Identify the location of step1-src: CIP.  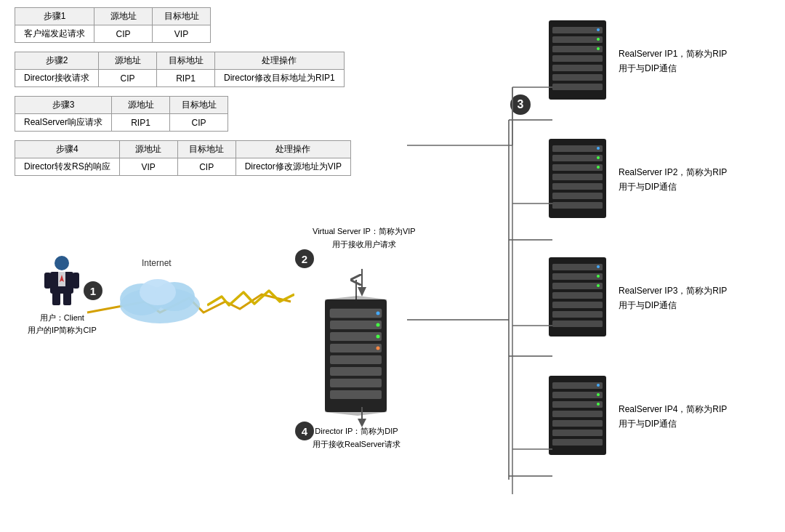
(124, 34).